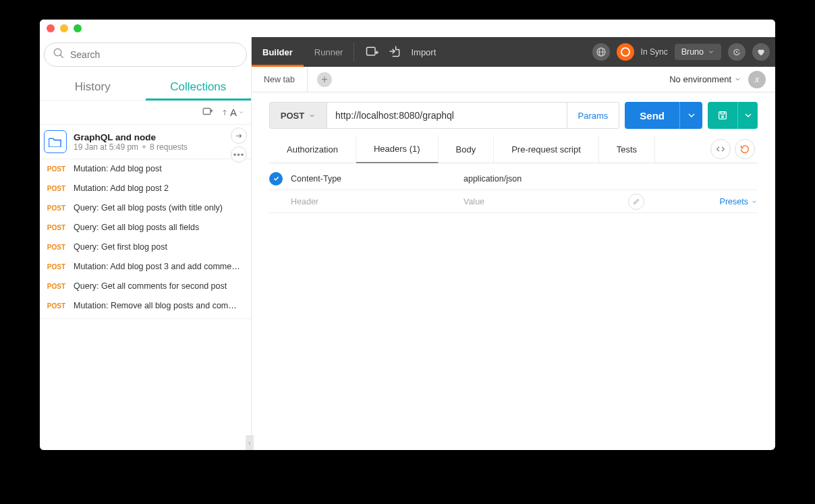  What do you see at coordinates (131, 138) in the screenshot?
I see `collection-title: GraphQL and node` at bounding box center [131, 138].